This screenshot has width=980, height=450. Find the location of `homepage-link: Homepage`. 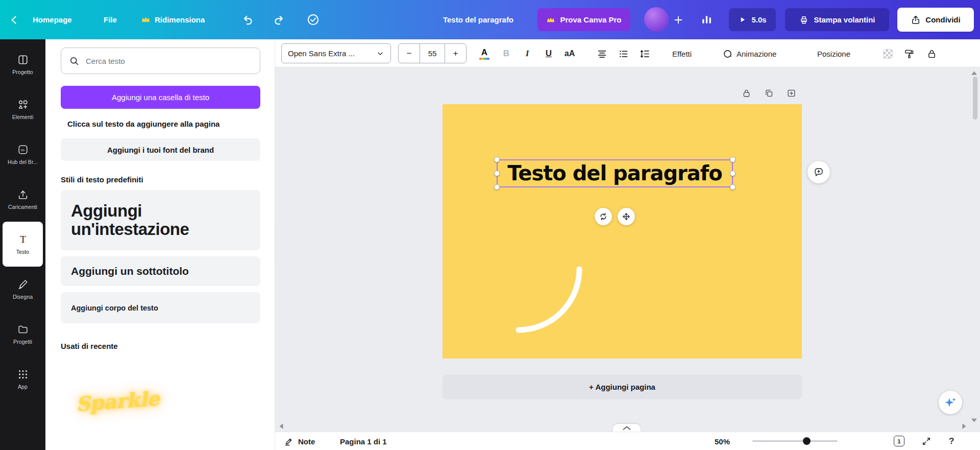

homepage-link: Homepage is located at coordinates (52, 19).